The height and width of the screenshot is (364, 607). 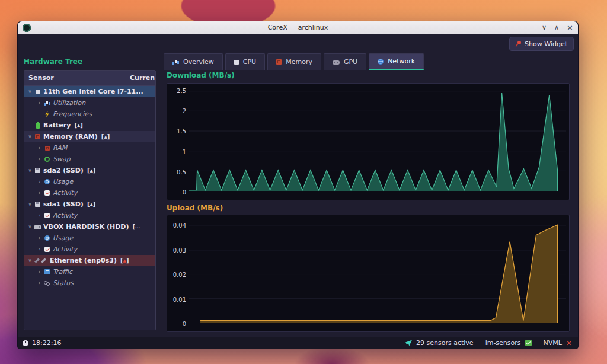 What do you see at coordinates (298, 343) in the screenshot?
I see `status-bar: 18:22:16 29 sensors active lm-sensors NV…` at bounding box center [298, 343].